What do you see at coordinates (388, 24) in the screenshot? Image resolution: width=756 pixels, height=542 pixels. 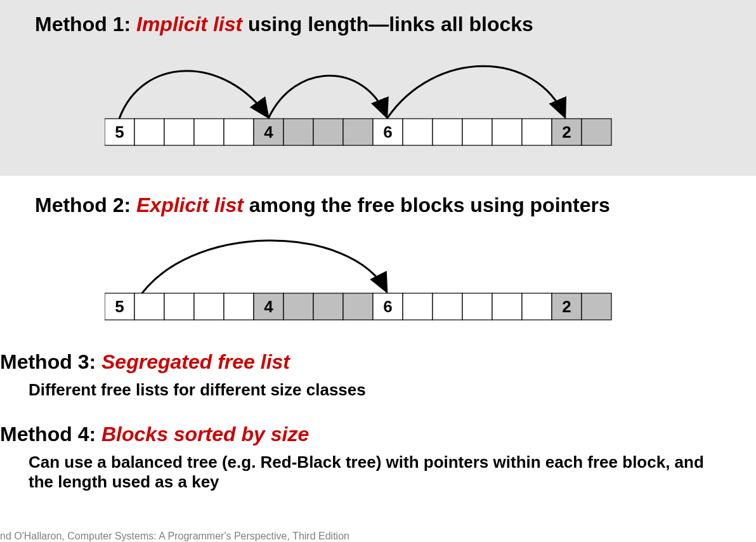 I see `method1-suffix: using length—links all blocks` at bounding box center [388, 24].